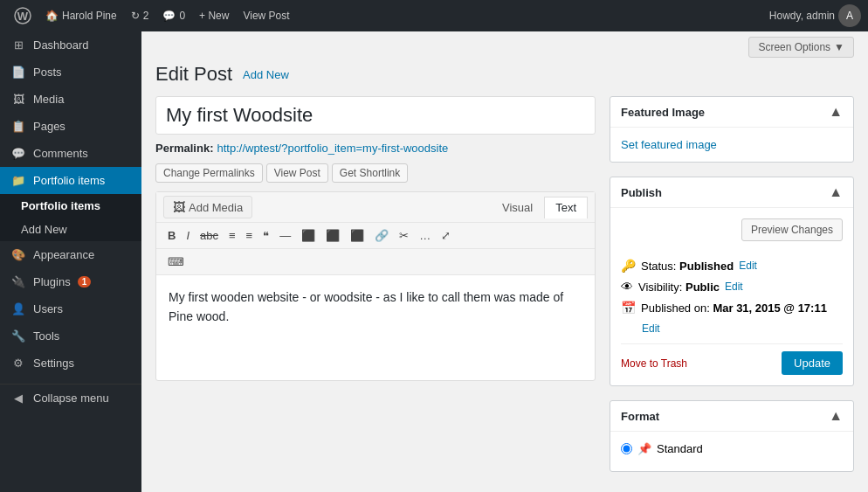 Image resolution: width=868 pixels, height=492 pixels. Describe the element at coordinates (434, 16) in the screenshot. I see `admin-top-bar: W 🏠 Harold Pine ↻ 2 💬 0 + New View Post …` at that location.